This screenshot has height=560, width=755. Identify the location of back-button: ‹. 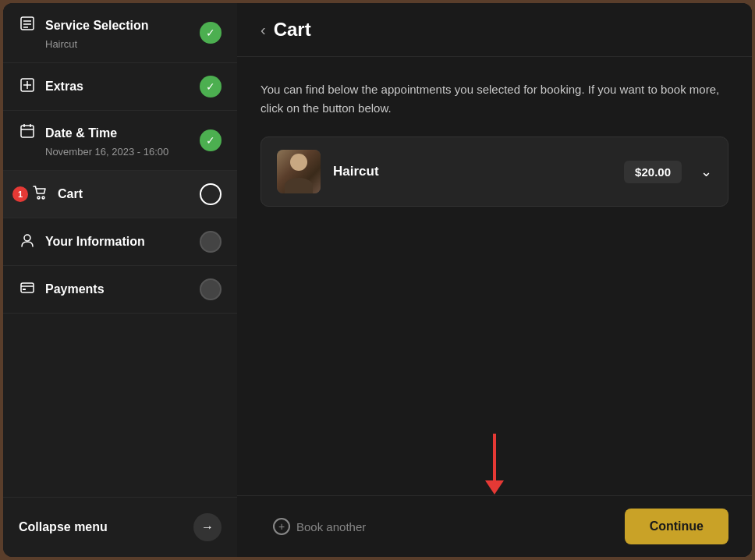
(264, 30).